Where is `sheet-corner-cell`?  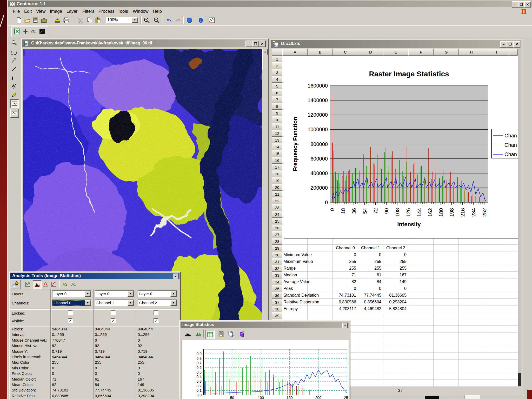 sheet-corner-cell is located at coordinates (277, 52).